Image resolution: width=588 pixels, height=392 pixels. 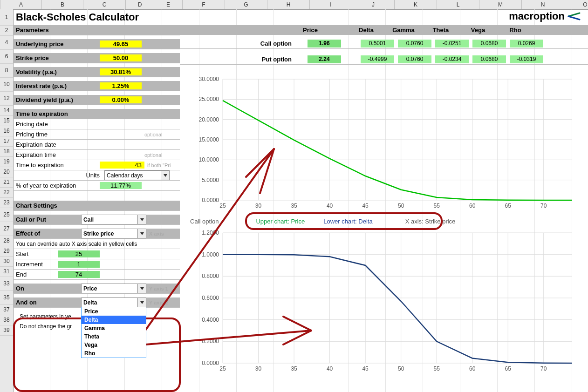 What do you see at coordinates (7, 215) in the screenshot?
I see `row-header-25: 25` at bounding box center [7, 215].